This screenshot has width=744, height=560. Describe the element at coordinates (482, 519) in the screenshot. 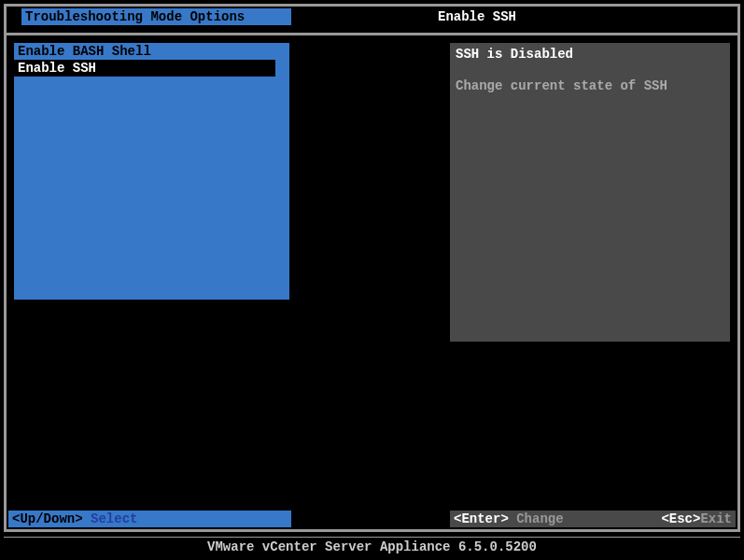

I see `enter-key: <Enter>` at that location.